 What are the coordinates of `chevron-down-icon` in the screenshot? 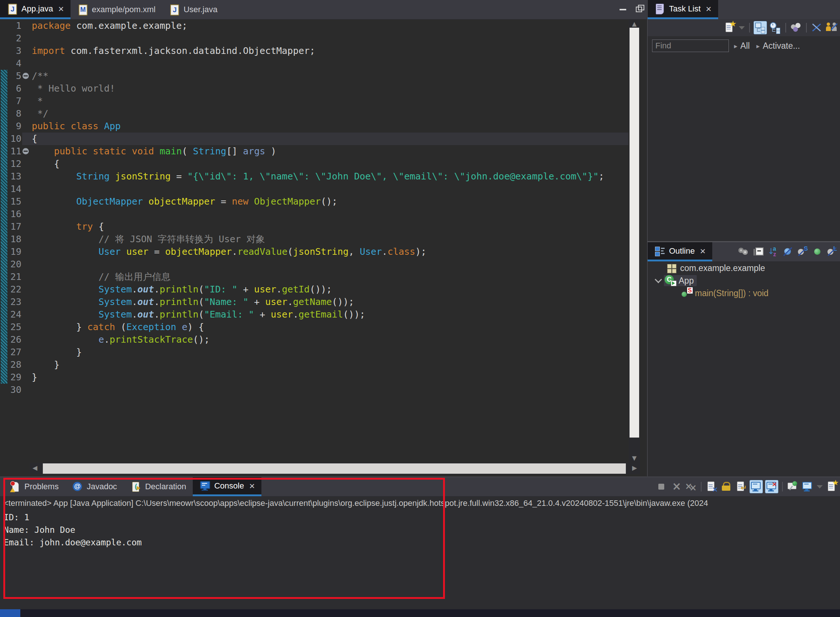 It's located at (658, 279).